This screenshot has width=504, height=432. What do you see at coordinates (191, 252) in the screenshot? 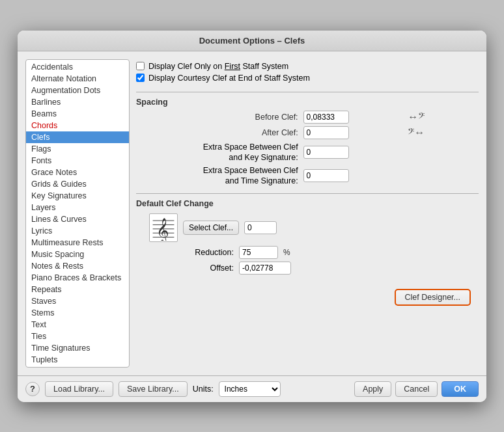
I see `reduction-label: Reduction:` at bounding box center [191, 252].